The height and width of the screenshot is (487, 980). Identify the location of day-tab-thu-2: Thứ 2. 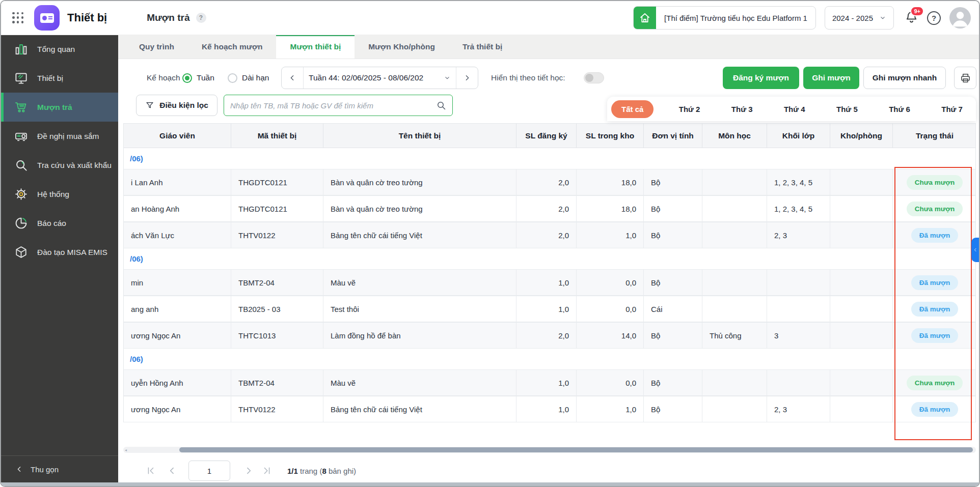
(690, 109).